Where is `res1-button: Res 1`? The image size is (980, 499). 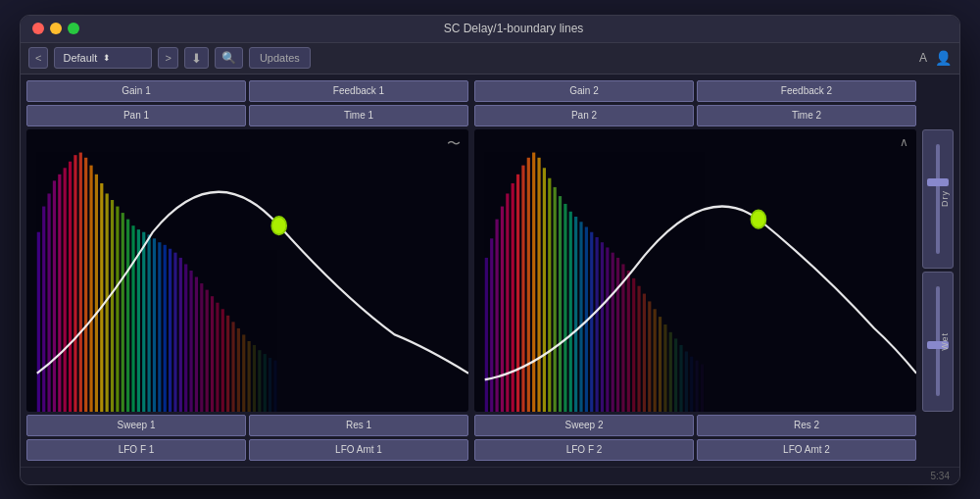
res1-button: Res 1 is located at coordinates (359, 425).